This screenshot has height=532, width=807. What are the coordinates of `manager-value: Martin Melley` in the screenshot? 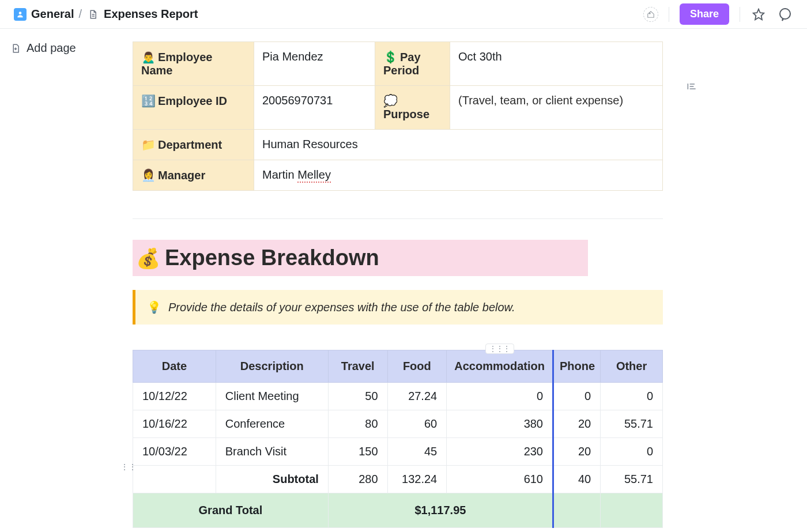 It's located at (459, 175).